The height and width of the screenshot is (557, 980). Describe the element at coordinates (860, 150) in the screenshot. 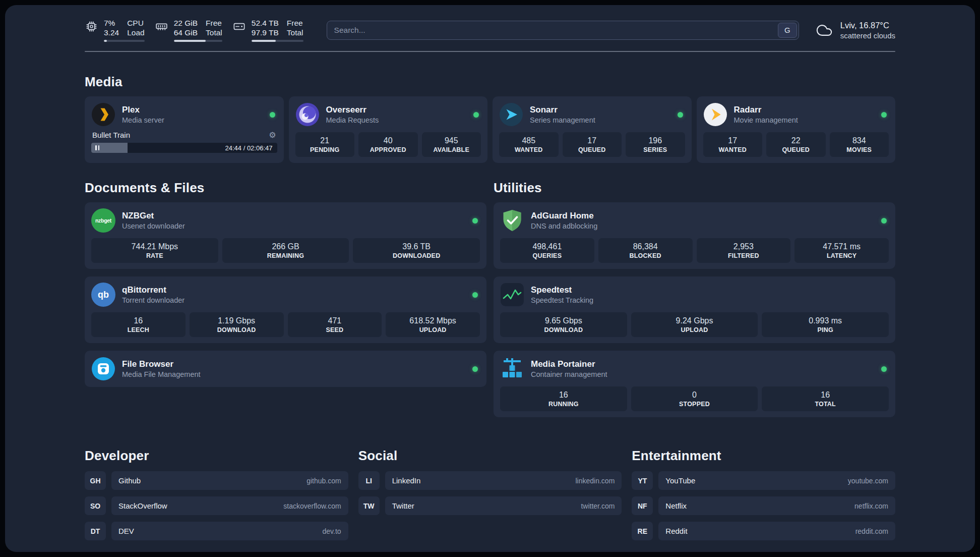

I see `stat-label: MOVIES` at that location.